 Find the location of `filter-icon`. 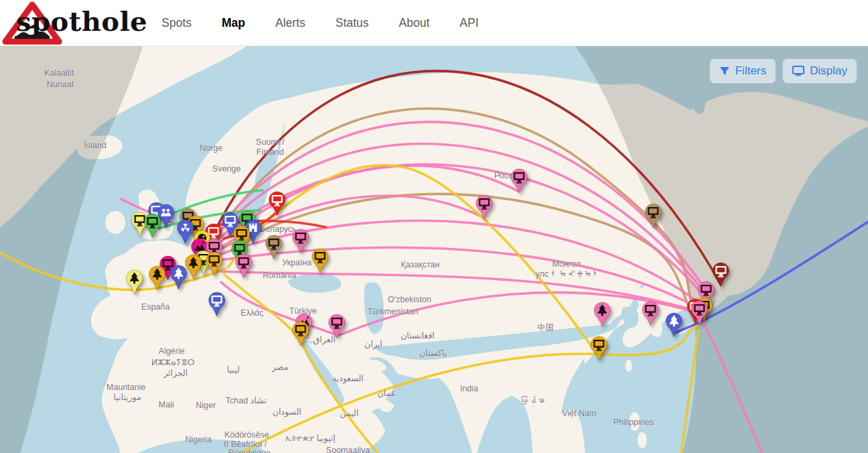

filter-icon is located at coordinates (725, 71).